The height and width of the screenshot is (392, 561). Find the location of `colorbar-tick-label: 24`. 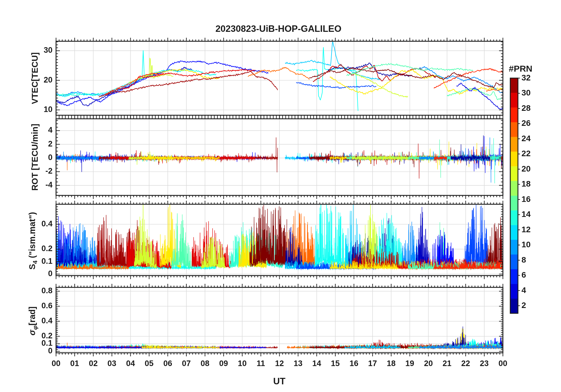

colorbar-tick-label: 24 is located at coordinates (526, 139).